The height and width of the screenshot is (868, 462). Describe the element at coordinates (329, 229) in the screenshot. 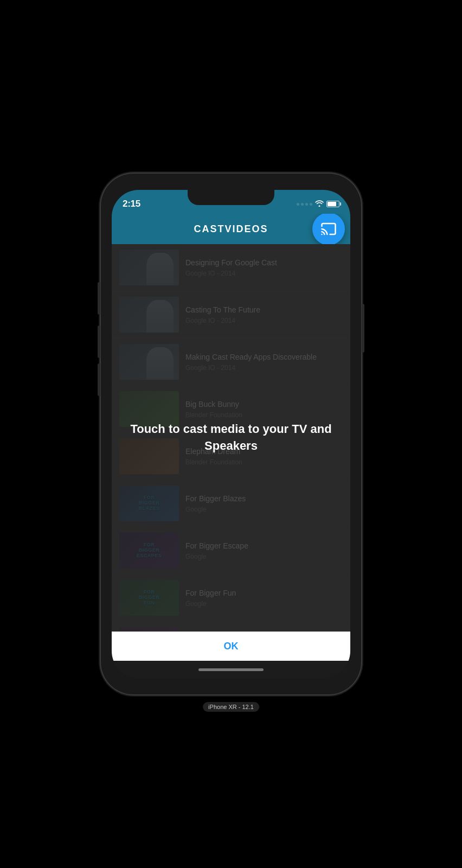

I see `cast-button` at that location.